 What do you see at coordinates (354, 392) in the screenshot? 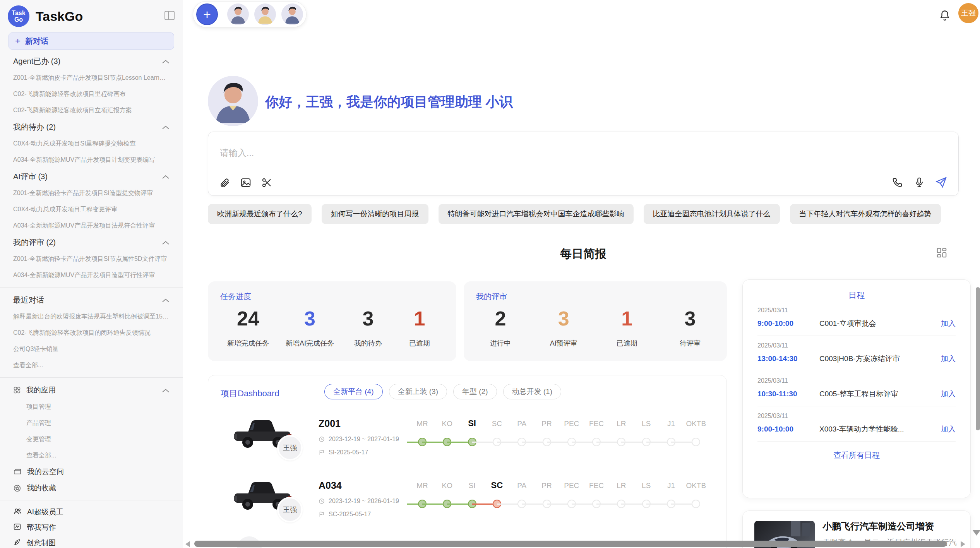
I see `dashboard-tab: 全新平台 (4)` at bounding box center [354, 392].